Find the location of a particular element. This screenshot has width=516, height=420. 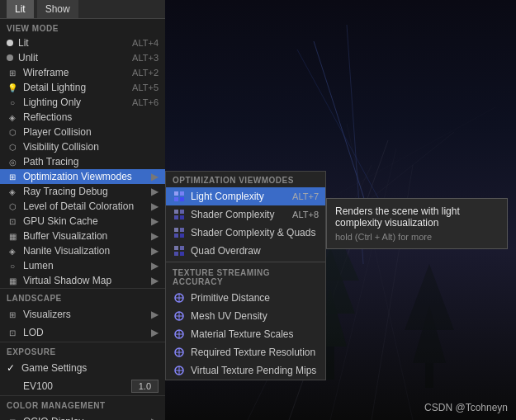

landscape-section: LANDSCAPE ⊞ Visualizers ▶ ⊡ LOD ▶ is located at coordinates (83, 315).